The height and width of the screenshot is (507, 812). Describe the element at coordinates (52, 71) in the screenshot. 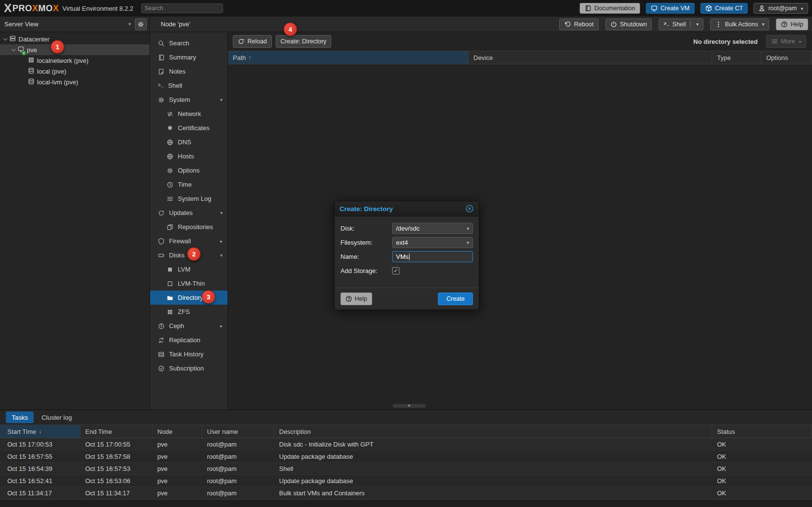

I see `tree-item-label: local (pve)` at that location.